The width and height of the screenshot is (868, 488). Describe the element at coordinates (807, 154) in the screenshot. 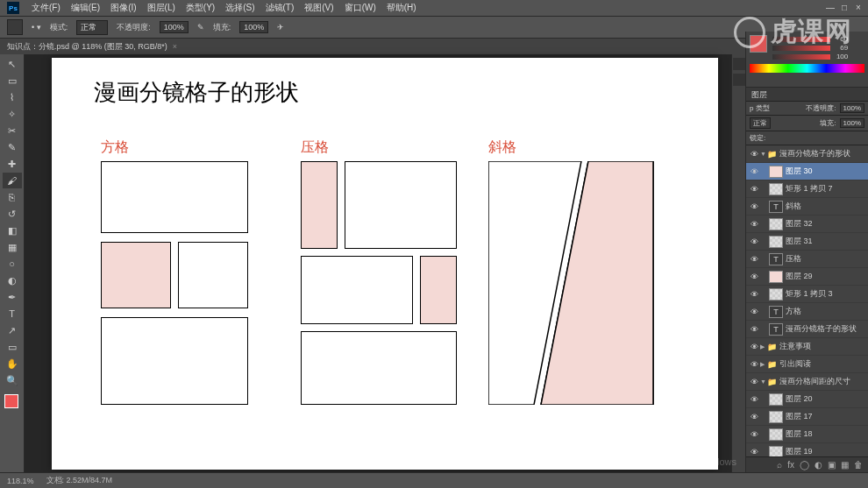

I see `layer-row: 👁▼📁漫画分镜格子的形状` at that location.